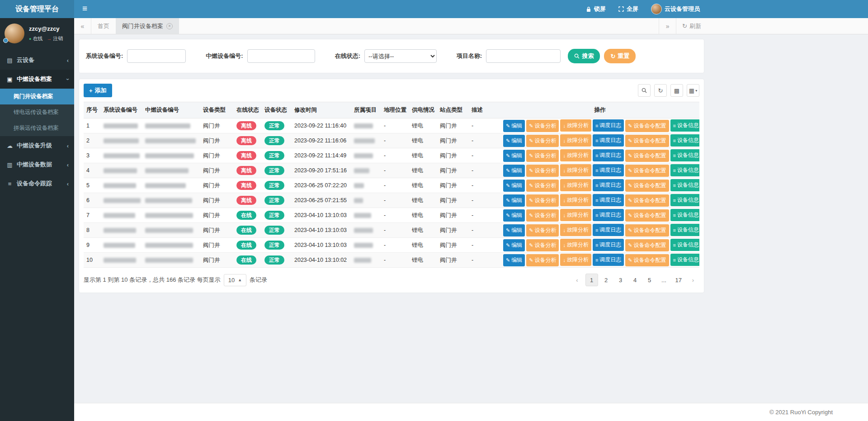 The width and height of the screenshot is (868, 421). Describe the element at coordinates (620, 56) in the screenshot. I see `reset-button: ↻ 重置` at that location.